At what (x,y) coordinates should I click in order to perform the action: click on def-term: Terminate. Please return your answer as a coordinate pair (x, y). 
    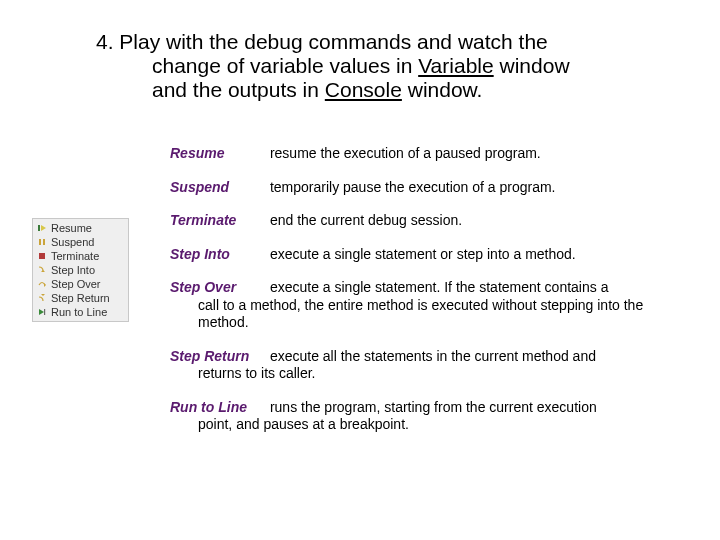
    Looking at the image, I should click on (214, 221).